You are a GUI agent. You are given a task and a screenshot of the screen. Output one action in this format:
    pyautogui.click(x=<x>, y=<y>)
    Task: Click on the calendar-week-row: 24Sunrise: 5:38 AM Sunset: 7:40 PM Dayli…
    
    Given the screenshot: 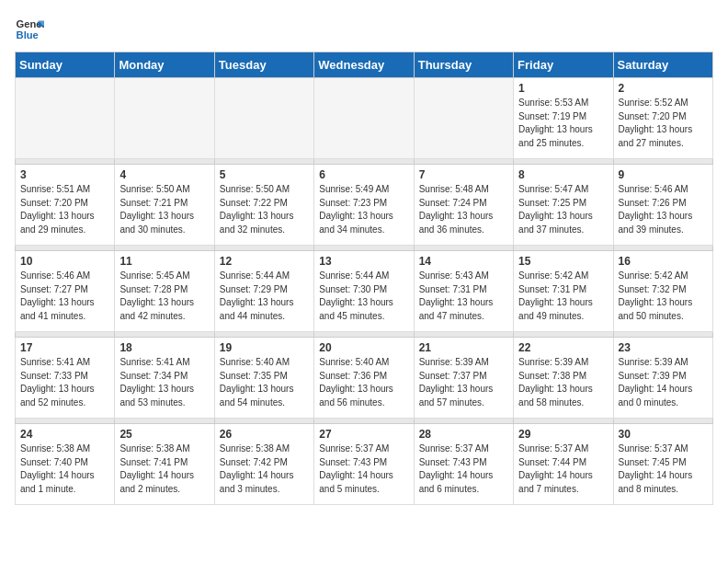 What is the action you would take?
    pyautogui.click(x=364, y=465)
    